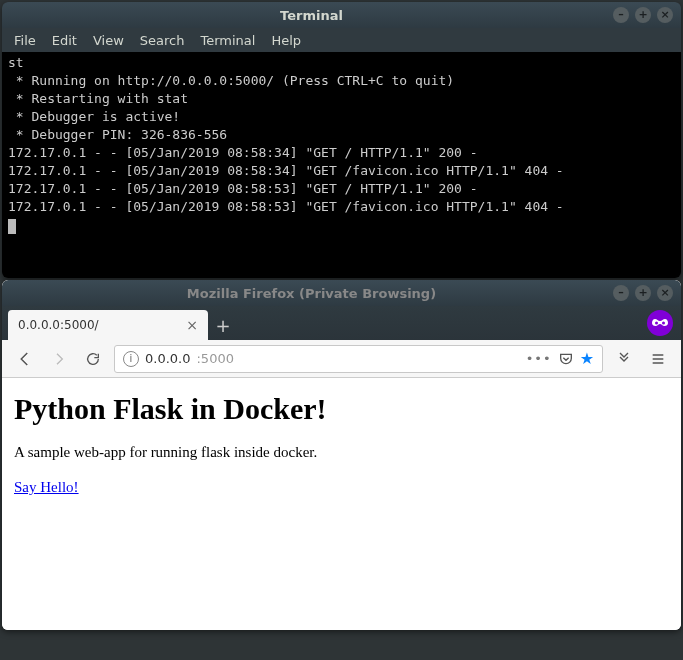 Image resolution: width=683 pixels, height=660 pixels. Describe the element at coordinates (342, 359) in the screenshot. I see `browser-toolbar: i 0.0.0.0:5000 ••• ★` at that location.